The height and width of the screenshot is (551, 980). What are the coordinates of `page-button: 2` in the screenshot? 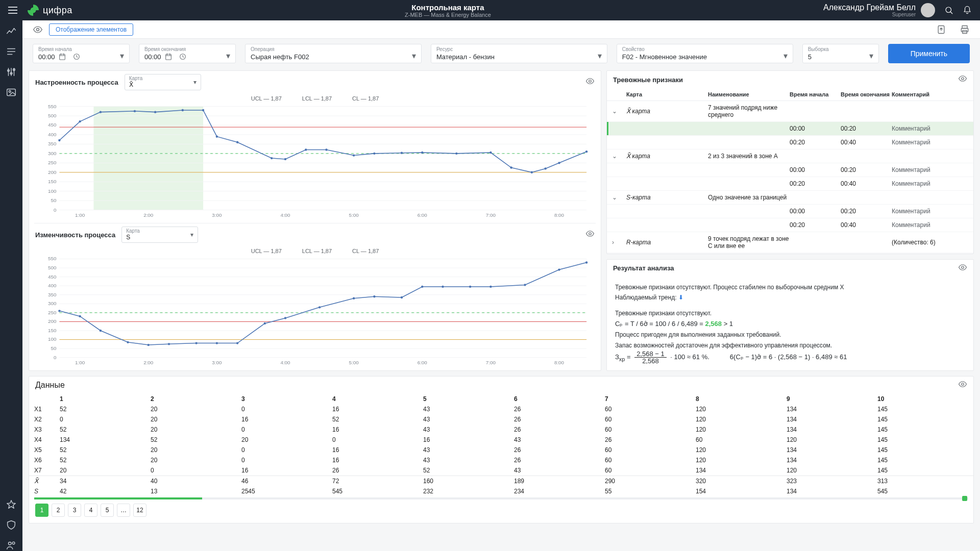 It's located at (58, 510).